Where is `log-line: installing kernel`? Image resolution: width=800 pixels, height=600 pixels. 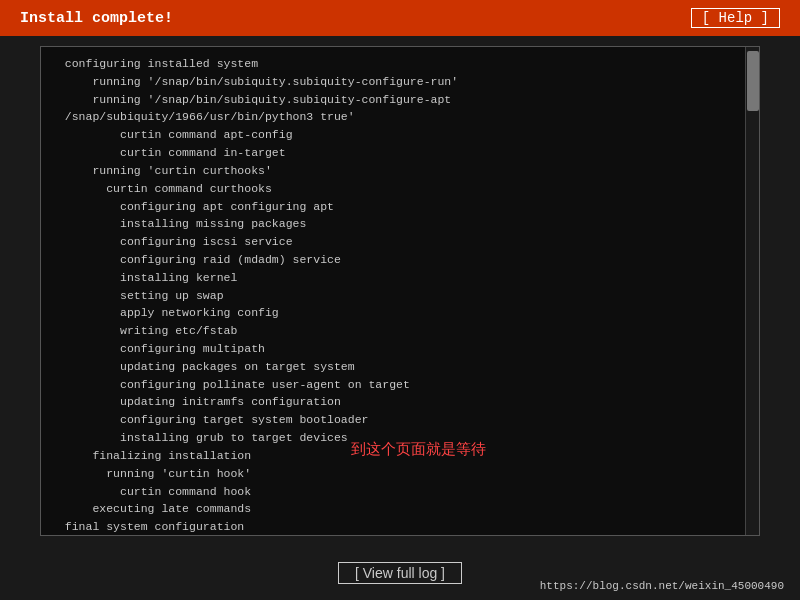 log-line: installing kernel is located at coordinates (393, 278).